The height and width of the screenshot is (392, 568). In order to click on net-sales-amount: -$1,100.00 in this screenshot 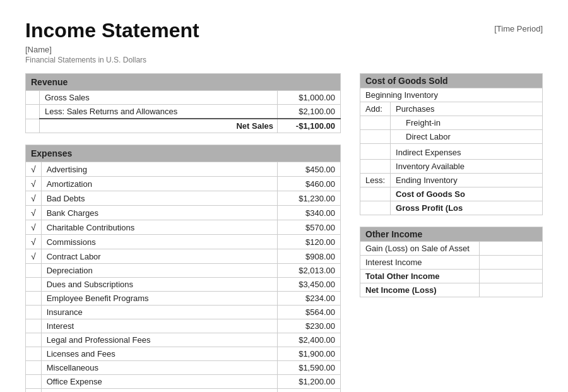, I will do `click(309, 126)`.